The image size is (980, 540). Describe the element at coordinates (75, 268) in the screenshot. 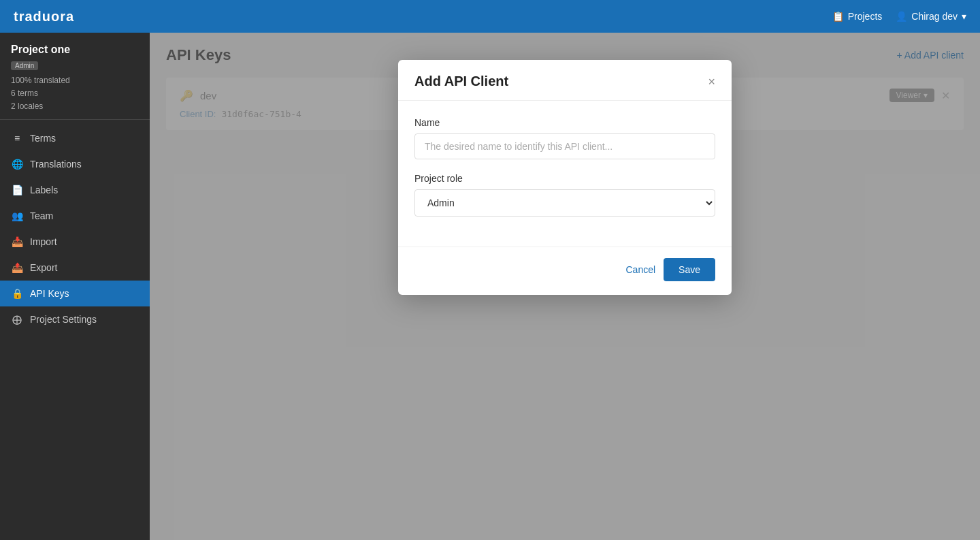

I see `sidebar-item-export: 📤 Export` at that location.